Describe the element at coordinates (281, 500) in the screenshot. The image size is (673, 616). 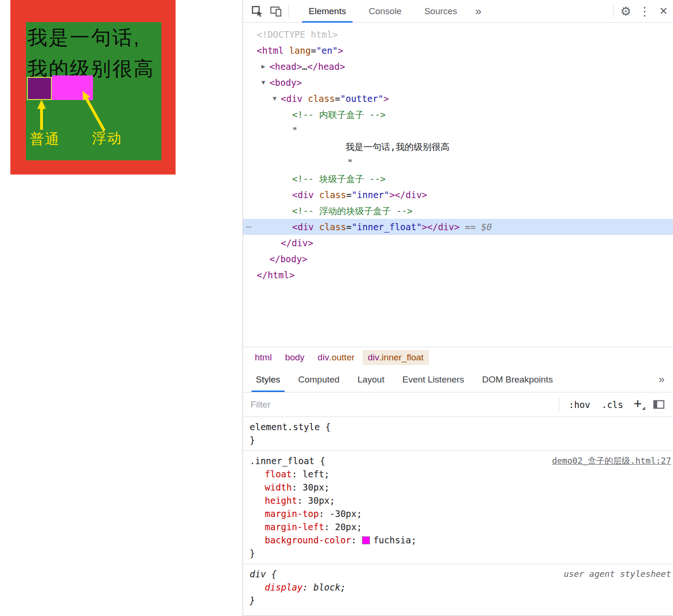
I see `property-name: height` at that location.